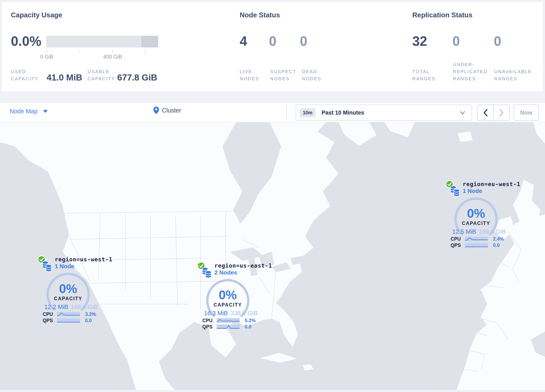 The image size is (545, 392). What do you see at coordinates (476, 214) in the screenshot?
I see `node-marker-eu-west-1: region=eu-west-1 1 Node 0% CAPACITY 12.5…` at bounding box center [476, 214].